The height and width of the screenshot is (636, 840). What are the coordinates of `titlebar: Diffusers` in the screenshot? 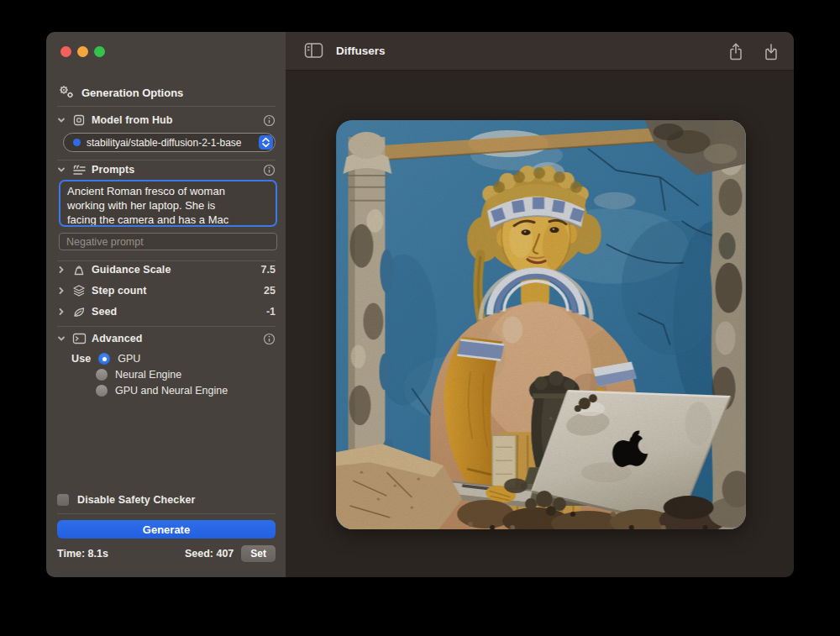 It's located at (539, 51).